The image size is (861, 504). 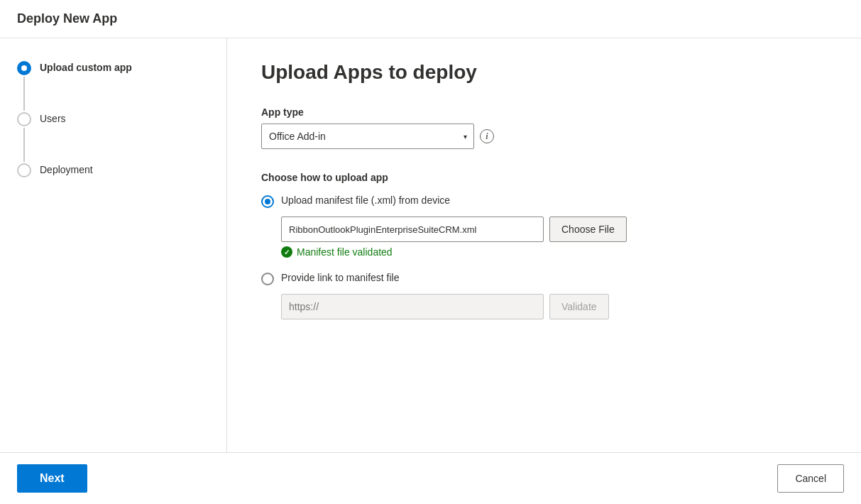 I want to click on app-type-row: Office Add-in Teams App ▾ i, so click(x=544, y=136).